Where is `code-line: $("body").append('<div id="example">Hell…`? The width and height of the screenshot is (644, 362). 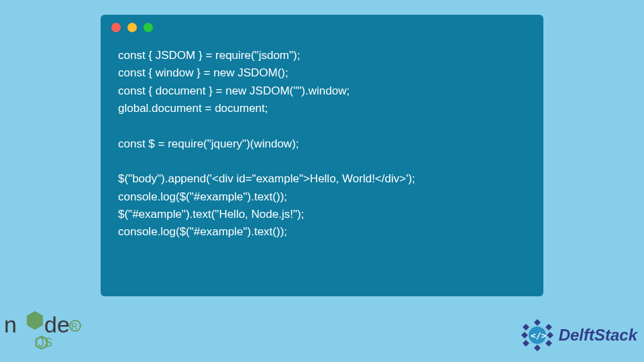 code-line: $("body").append('<div id="example">Hell… is located at coordinates (267, 178).